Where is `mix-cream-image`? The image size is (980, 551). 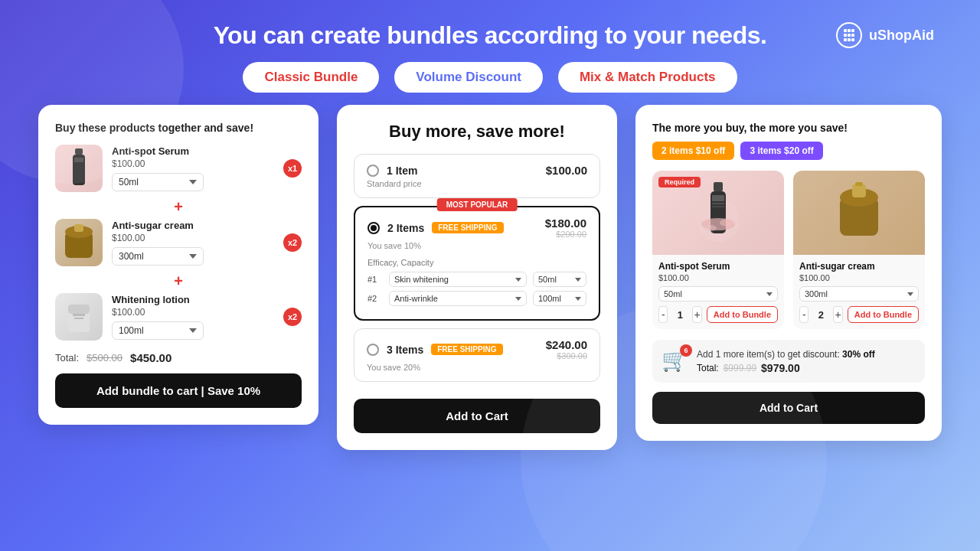 mix-cream-image is located at coordinates (859, 213).